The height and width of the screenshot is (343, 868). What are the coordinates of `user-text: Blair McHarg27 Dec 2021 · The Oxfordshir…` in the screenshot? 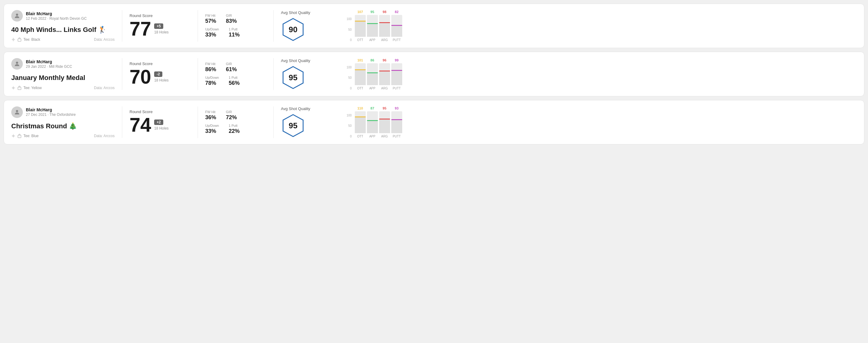 It's located at (51, 112).